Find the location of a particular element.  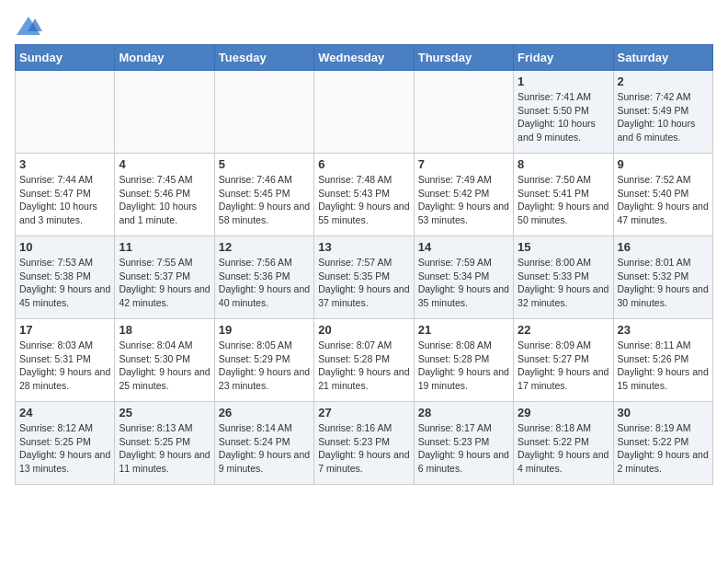

day-info: Sunrise: 7:52 AM Sunset: 5:40 PM Dayligh… is located at coordinates (664, 201).